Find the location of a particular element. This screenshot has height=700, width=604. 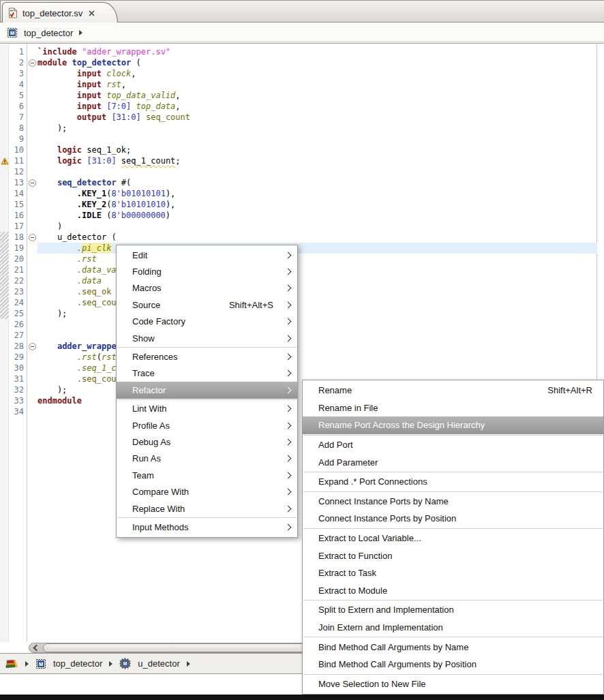

menu-item-connect-instance-ports-by-name: Connect Instance Ports by Name is located at coordinates (453, 502).